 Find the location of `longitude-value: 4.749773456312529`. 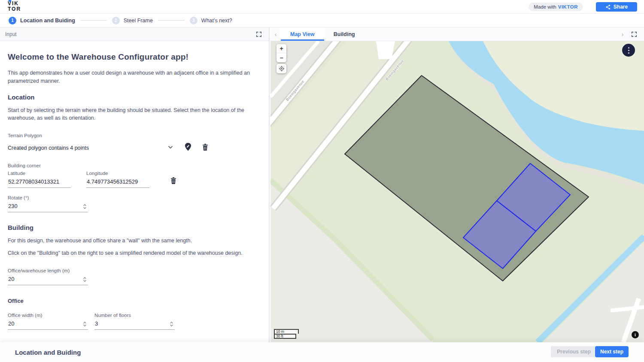

longitude-value: 4.749773456312529 is located at coordinates (118, 183).